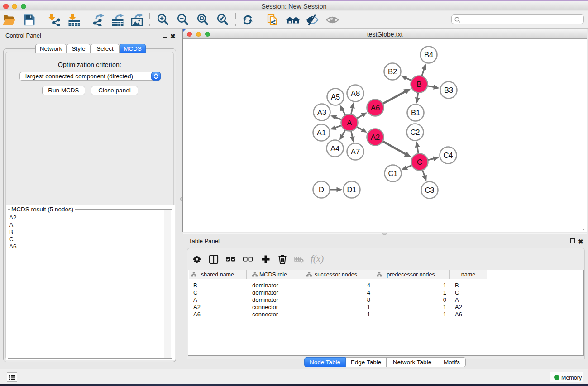  What do you see at coordinates (429, 190) in the screenshot?
I see `svg-text: C3` at bounding box center [429, 190].